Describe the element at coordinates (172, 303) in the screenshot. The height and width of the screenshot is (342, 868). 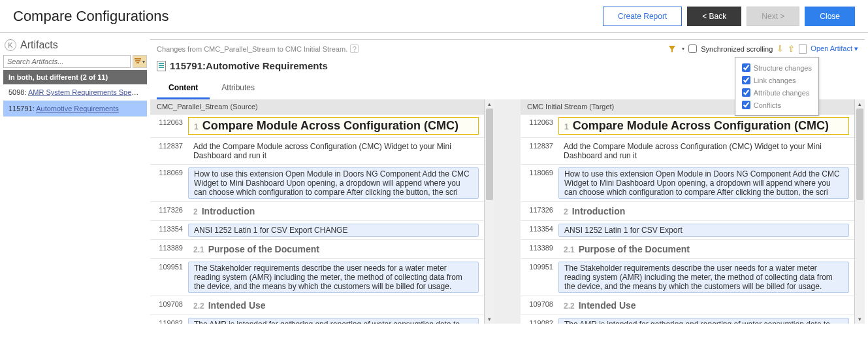
I see `row-id: 109708` at that location.